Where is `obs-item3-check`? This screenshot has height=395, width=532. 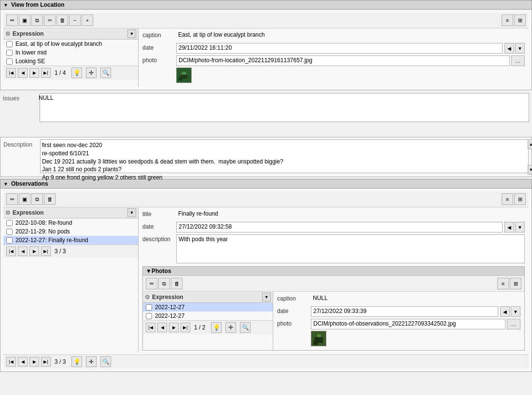
obs-item3-check is located at coordinates (10, 240).